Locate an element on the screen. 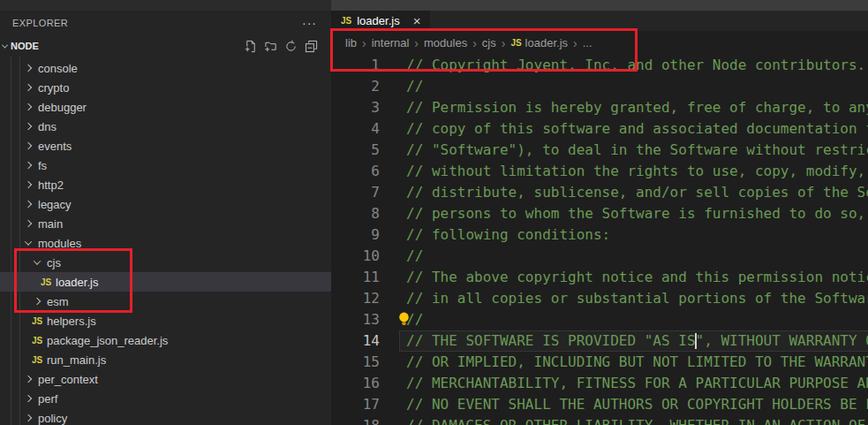 The width and height of the screenshot is (868, 425). line-text: // copy of this software and associated … is located at coordinates (634, 129).